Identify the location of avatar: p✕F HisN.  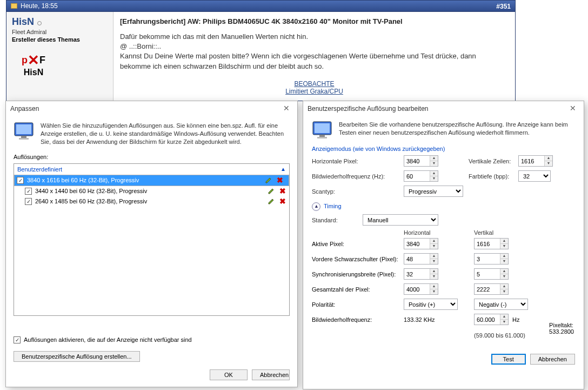
(34, 64).